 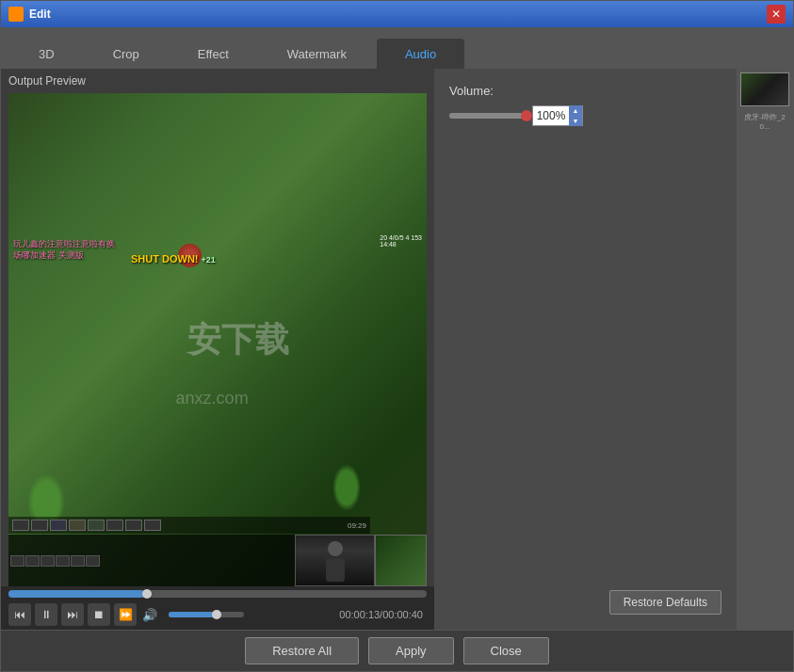 I want to click on tab-crop: Crop, so click(x=126, y=54).